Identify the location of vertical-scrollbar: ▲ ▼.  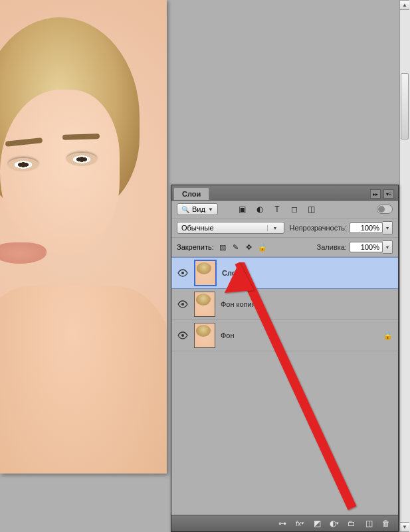
(405, 266).